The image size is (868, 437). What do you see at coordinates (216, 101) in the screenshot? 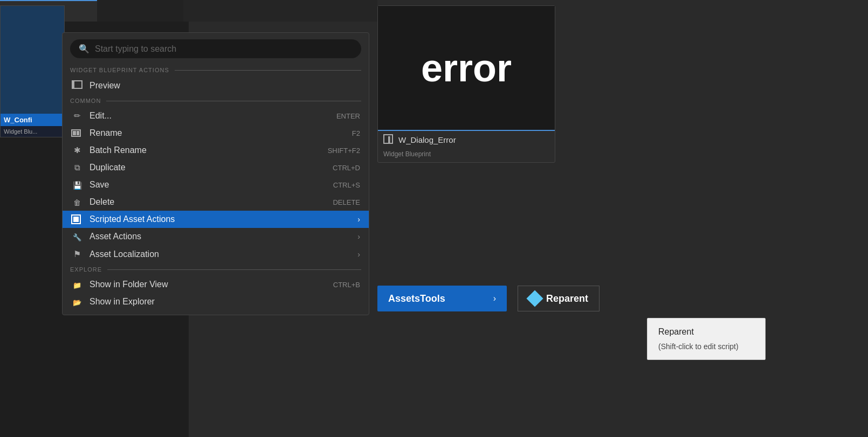
I see `section-common: COMMON` at bounding box center [216, 101].